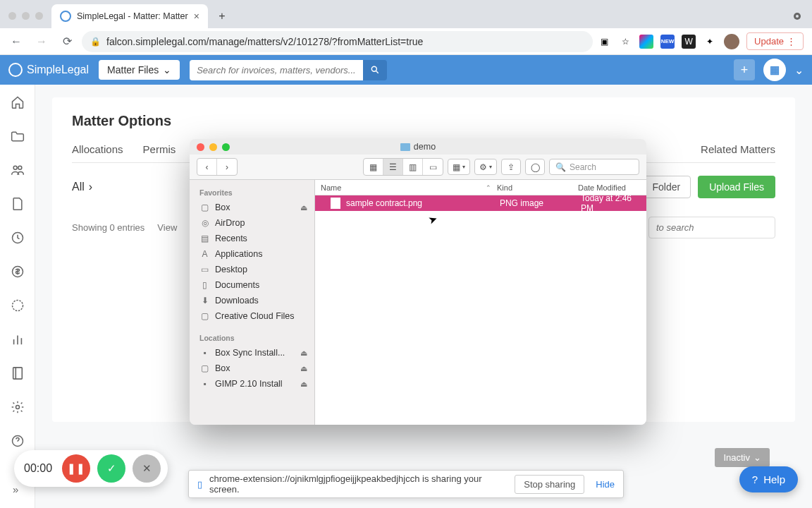  What do you see at coordinates (213, 147) in the screenshot?
I see `finder-window-controls` at bounding box center [213, 147].